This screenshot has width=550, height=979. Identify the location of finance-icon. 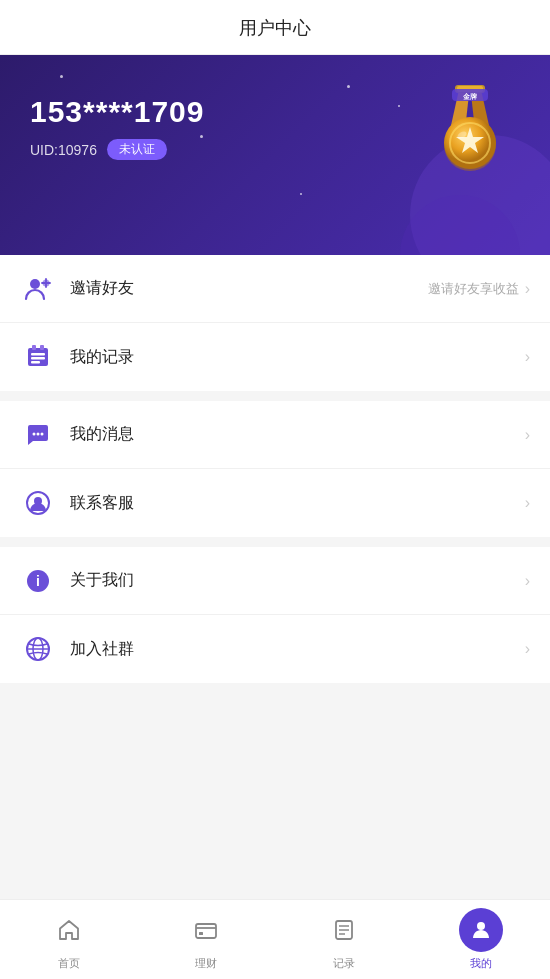
(206, 930).